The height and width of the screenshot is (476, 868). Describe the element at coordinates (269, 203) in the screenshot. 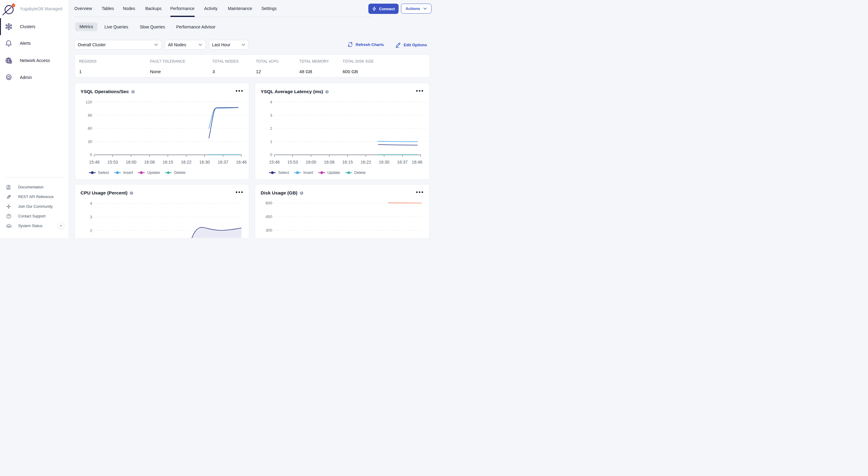

I see `svg-text: 600` at that location.